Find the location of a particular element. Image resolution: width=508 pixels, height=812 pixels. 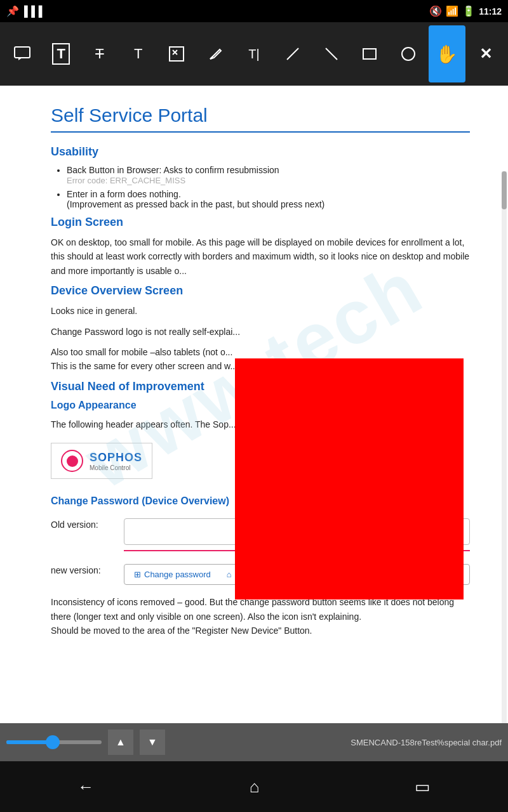

nav-item-change-password: ⊞ Change password is located at coordinates (173, 575).